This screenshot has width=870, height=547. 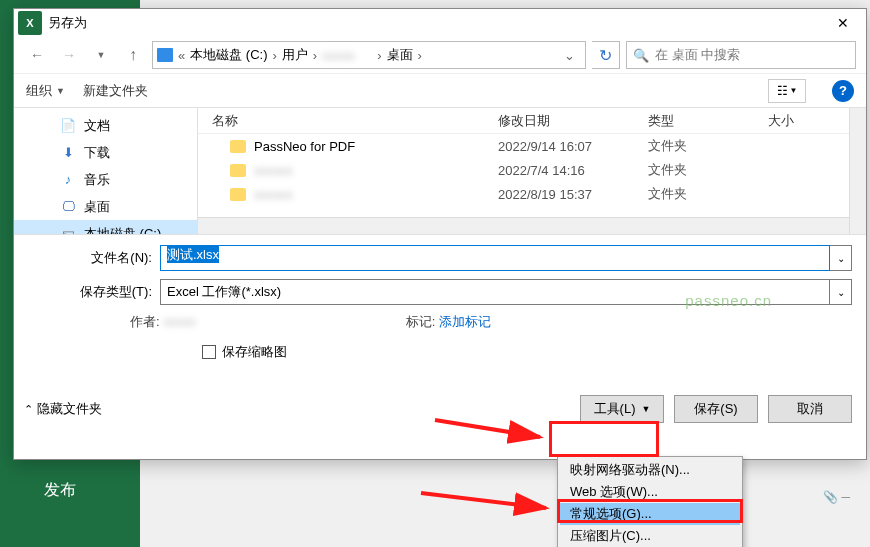 What do you see at coordinates (606, 55) in the screenshot?
I see `refresh-button: ↻` at bounding box center [606, 55].